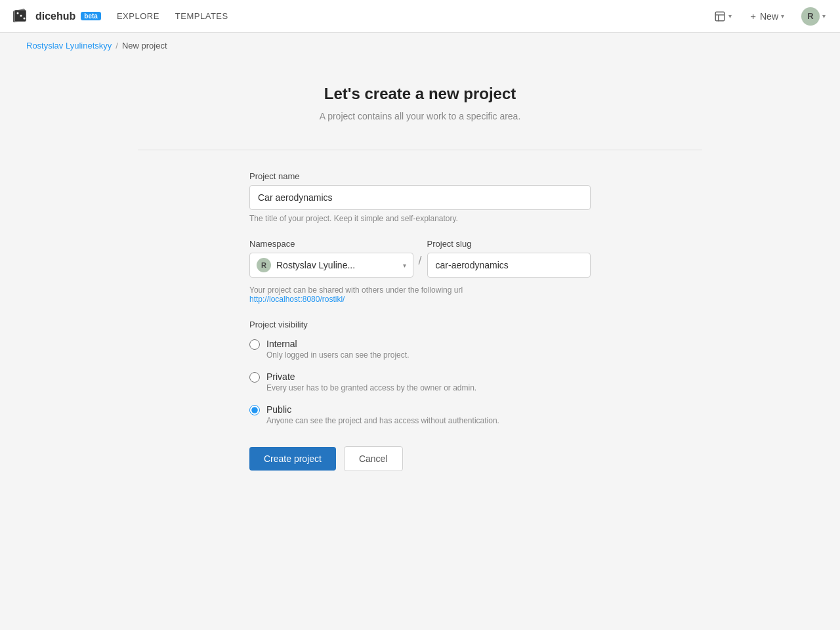  What do you see at coordinates (255, 377) in the screenshot?
I see `visibility-private-radio` at bounding box center [255, 377].